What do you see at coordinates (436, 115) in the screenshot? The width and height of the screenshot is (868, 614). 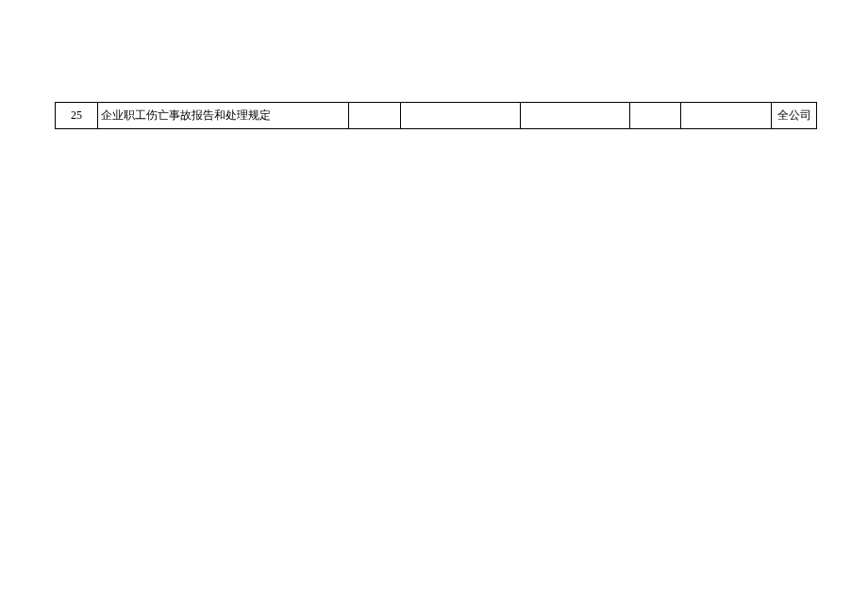 I see `regulations-table: 25 企业职工伤亡事故报告和处理规定 全公司` at bounding box center [436, 115].